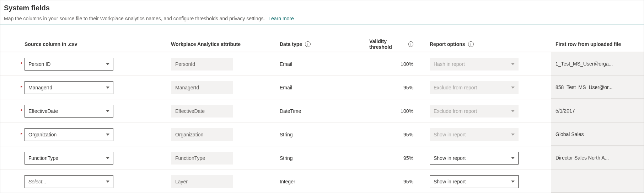  I want to click on report-options-cell: Hash in report, so click(488, 64).